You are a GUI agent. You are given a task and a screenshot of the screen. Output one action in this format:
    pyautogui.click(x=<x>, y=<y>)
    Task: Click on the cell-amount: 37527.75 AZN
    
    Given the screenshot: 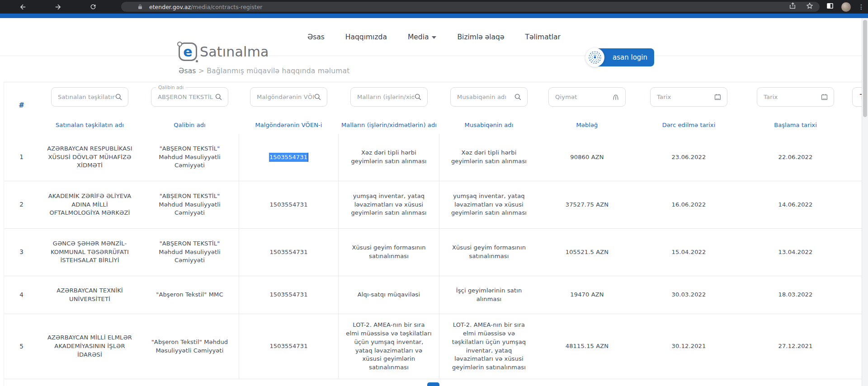 What is the action you would take?
    pyautogui.click(x=587, y=205)
    